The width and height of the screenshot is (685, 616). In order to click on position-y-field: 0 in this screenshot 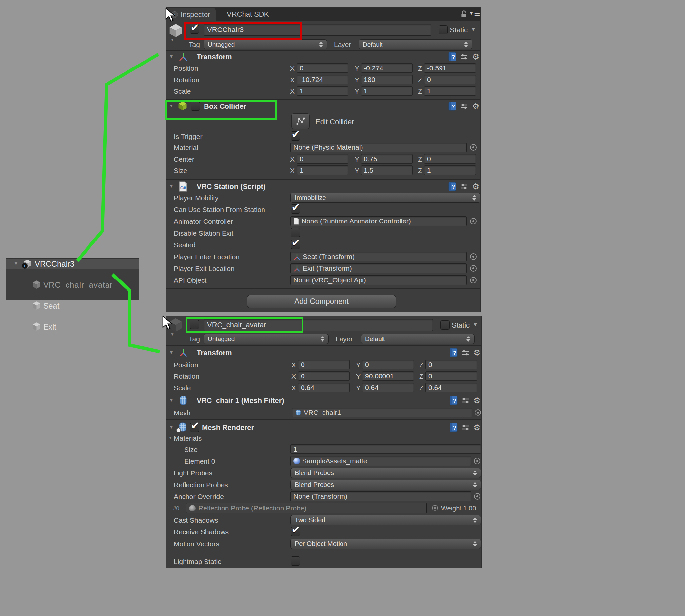, I will do `click(388, 365)`.